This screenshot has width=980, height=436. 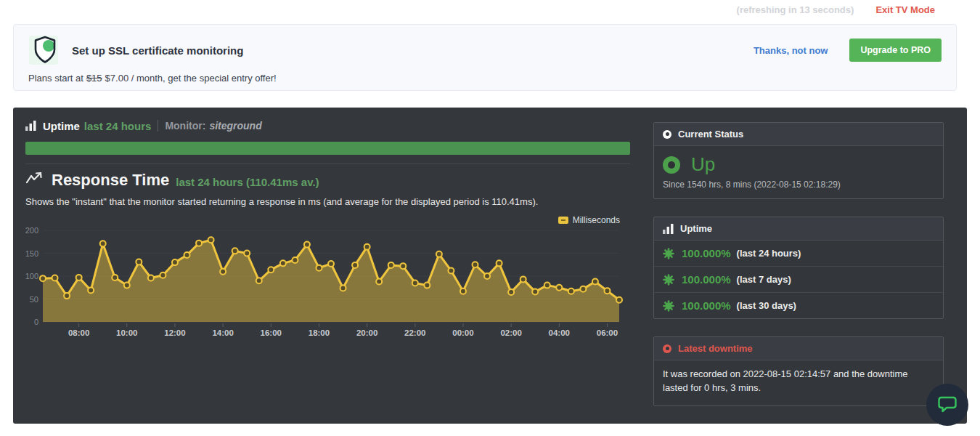 I want to click on up-status-icon, so click(x=671, y=165).